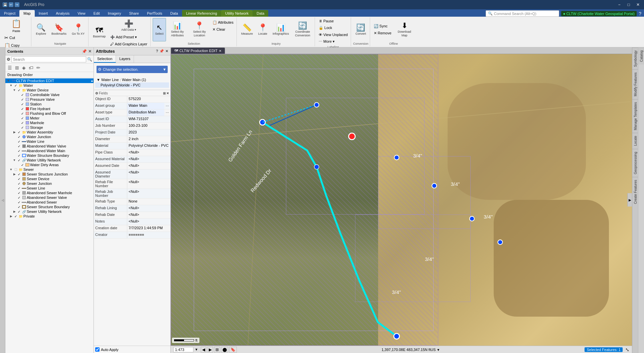 The height and width of the screenshot is (353, 644). I want to click on layer-item-abnd-sewer: ✓ Abandoned Sewer, so click(49, 202).